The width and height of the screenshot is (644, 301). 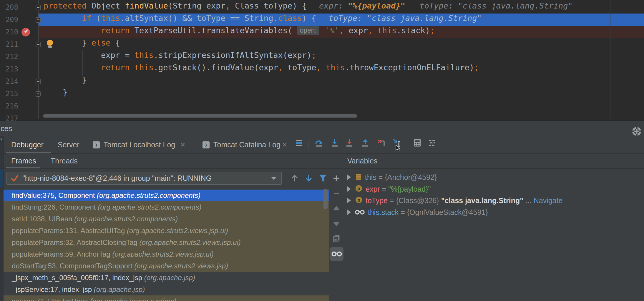 What do you see at coordinates (140, 145) in the screenshot?
I see `tab-tomcat-localhost-log: Tomcat Localhost Log` at bounding box center [140, 145].